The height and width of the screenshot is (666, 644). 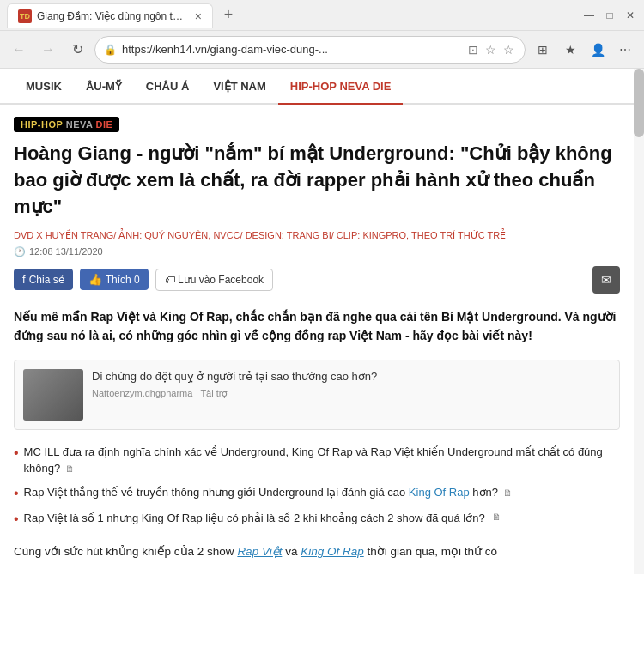 What do you see at coordinates (41, 124) in the screenshot?
I see `badge-hiphop: HIP-HOP` at bounding box center [41, 124].